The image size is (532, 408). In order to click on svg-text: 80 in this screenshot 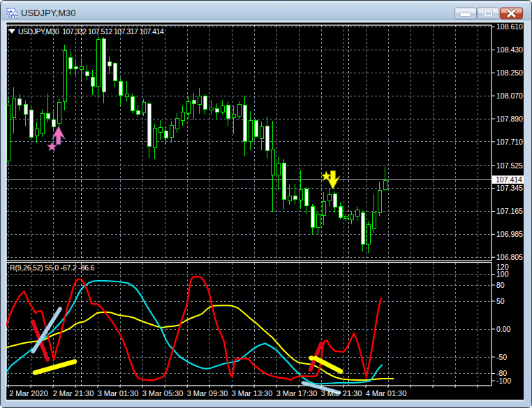, I will do `click(501, 285)`.